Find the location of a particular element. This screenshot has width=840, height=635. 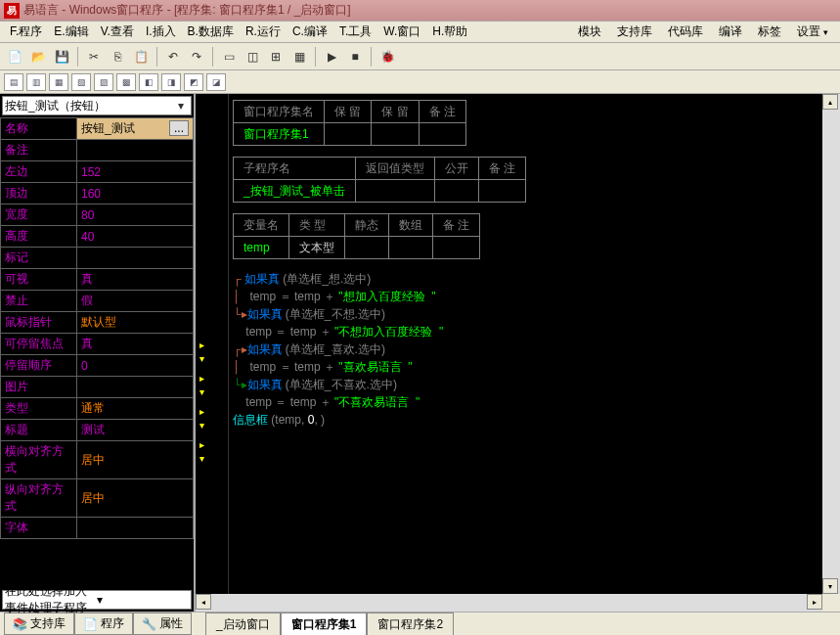

event-selector-text: 在此处选择加入事件处理子程序 is located at coordinates (51, 600).